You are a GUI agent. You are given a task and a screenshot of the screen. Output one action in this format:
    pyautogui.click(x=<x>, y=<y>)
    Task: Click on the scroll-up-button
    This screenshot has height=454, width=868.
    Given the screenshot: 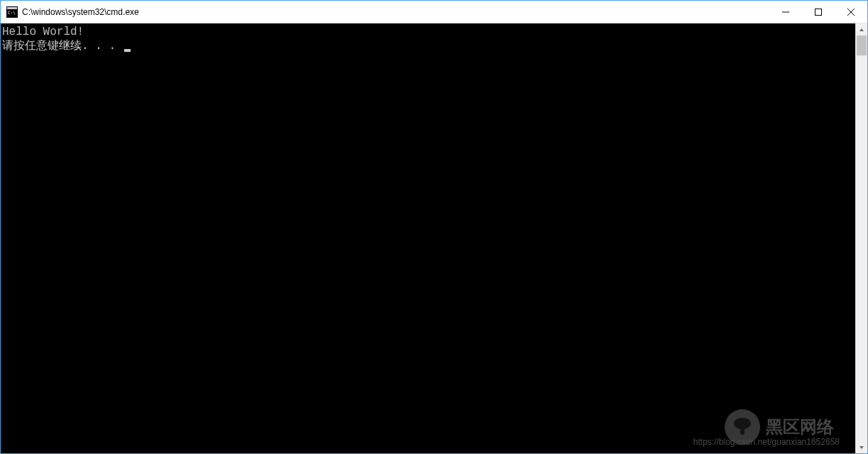 What is the action you would take?
    pyautogui.click(x=862, y=30)
    